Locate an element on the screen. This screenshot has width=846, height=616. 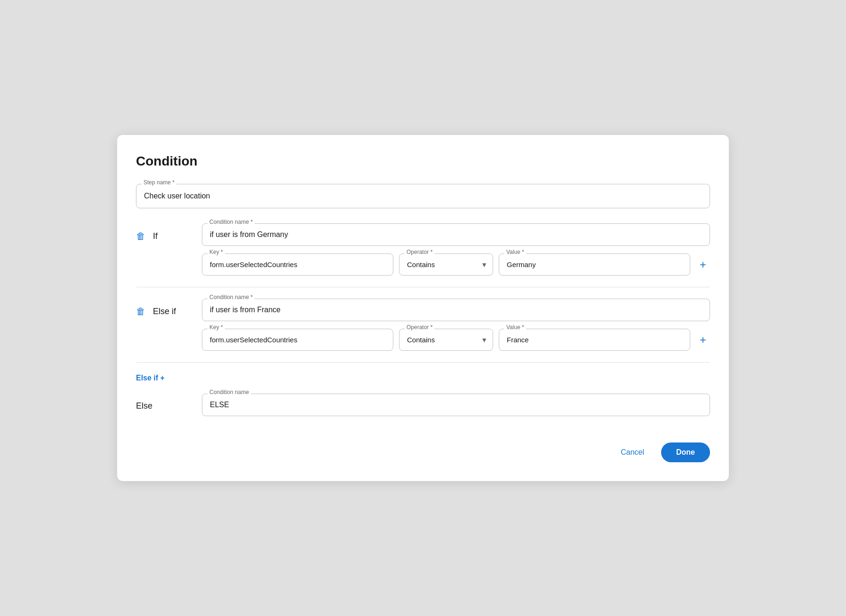
cancel-button: Cancel is located at coordinates (632, 452).